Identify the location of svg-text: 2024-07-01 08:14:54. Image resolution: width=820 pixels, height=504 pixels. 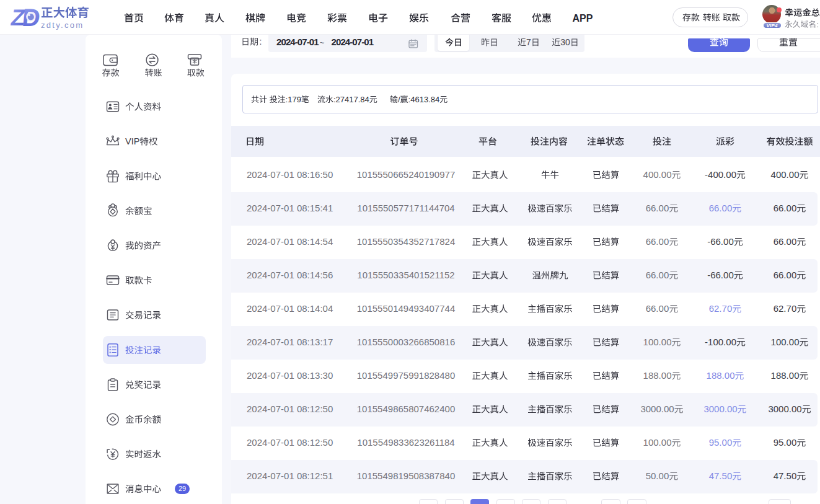
(290, 242).